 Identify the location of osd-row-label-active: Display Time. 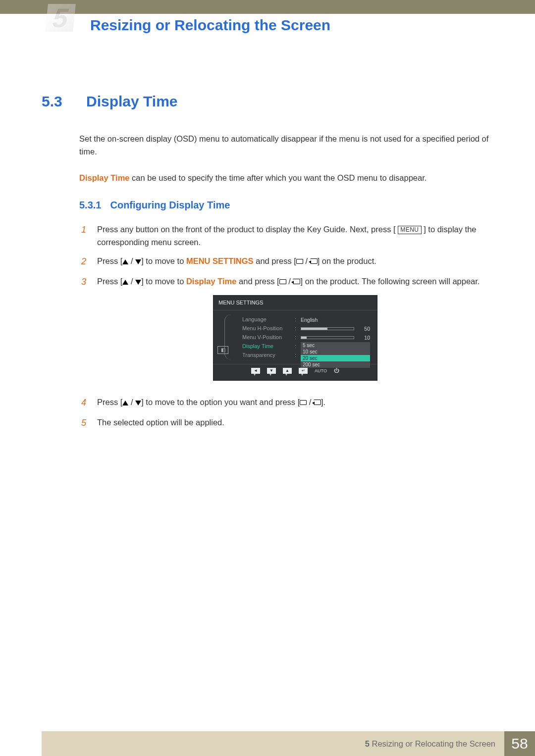
(267, 347).